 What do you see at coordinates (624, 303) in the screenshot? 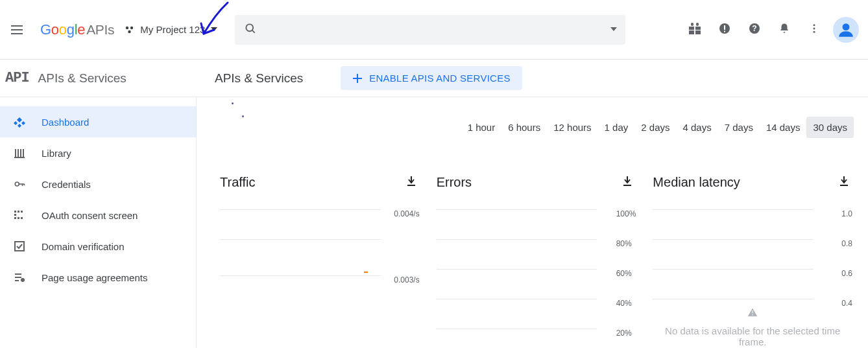
I see `tick-label: 40%` at bounding box center [624, 303].